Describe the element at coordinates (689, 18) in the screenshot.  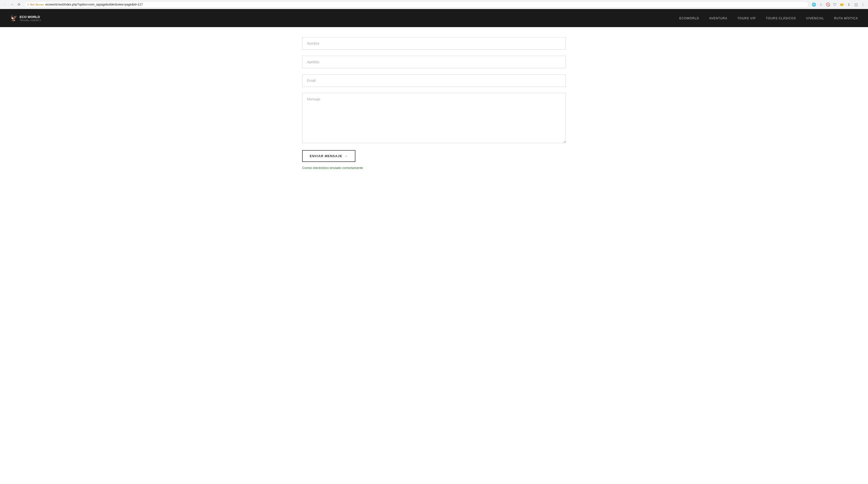
I see `nav-link-ecoworld: ECOWORLD` at that location.